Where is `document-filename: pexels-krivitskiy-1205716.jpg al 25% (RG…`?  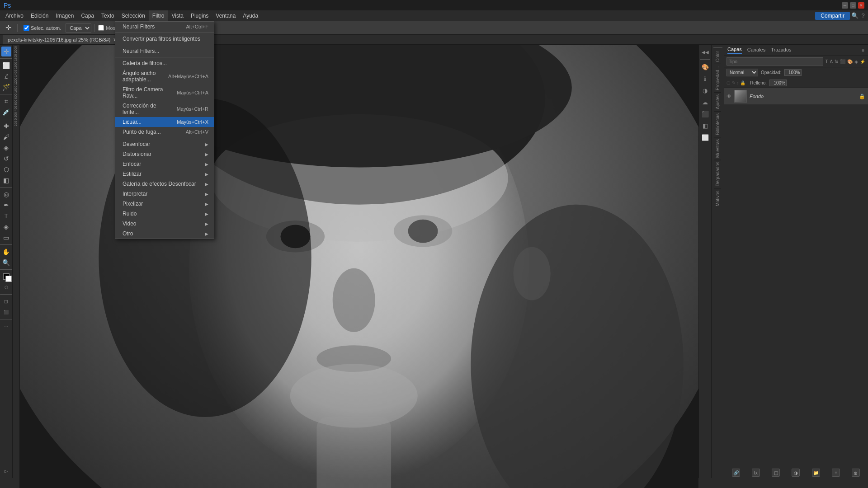
document-filename: pexels-krivitskiy-1205716.jpg al 25% (RG… is located at coordinates (59, 40).